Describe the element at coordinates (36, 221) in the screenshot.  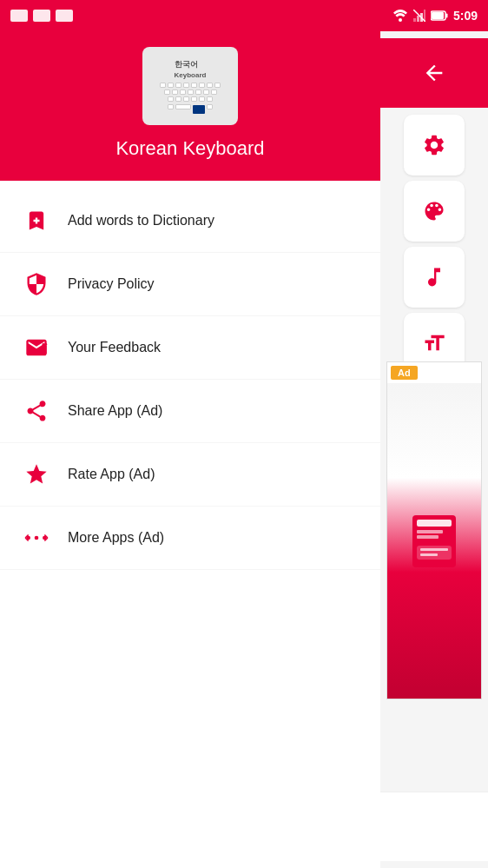
I see `bookmark-add-icon` at that location.